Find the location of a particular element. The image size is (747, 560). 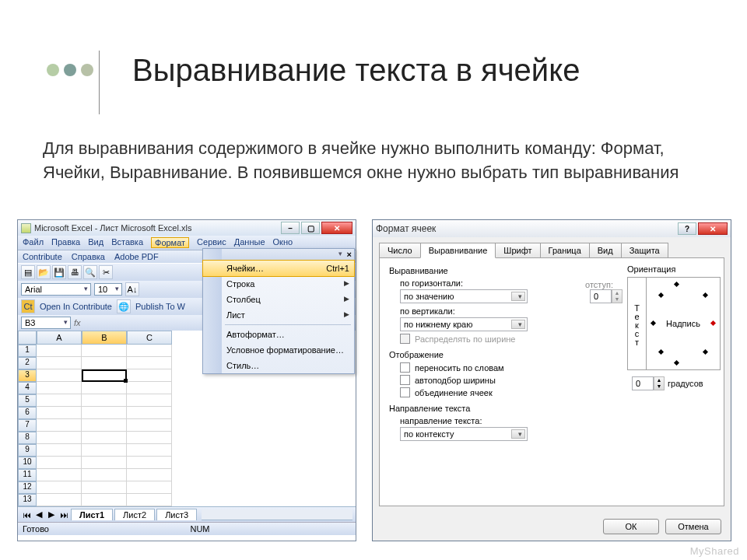

menu-grip: ▾ is located at coordinates (341, 254).